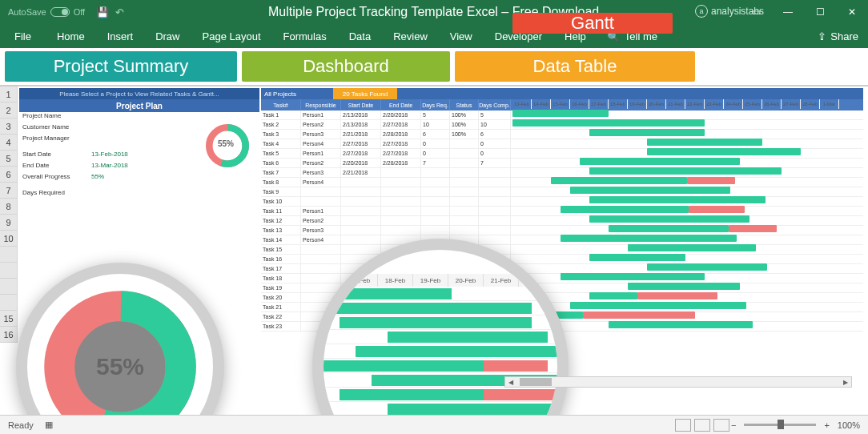 This screenshot has height=434, width=868. What do you see at coordinates (55, 195) in the screenshot?
I see `days-required-label: Days Required` at bounding box center [55, 195].